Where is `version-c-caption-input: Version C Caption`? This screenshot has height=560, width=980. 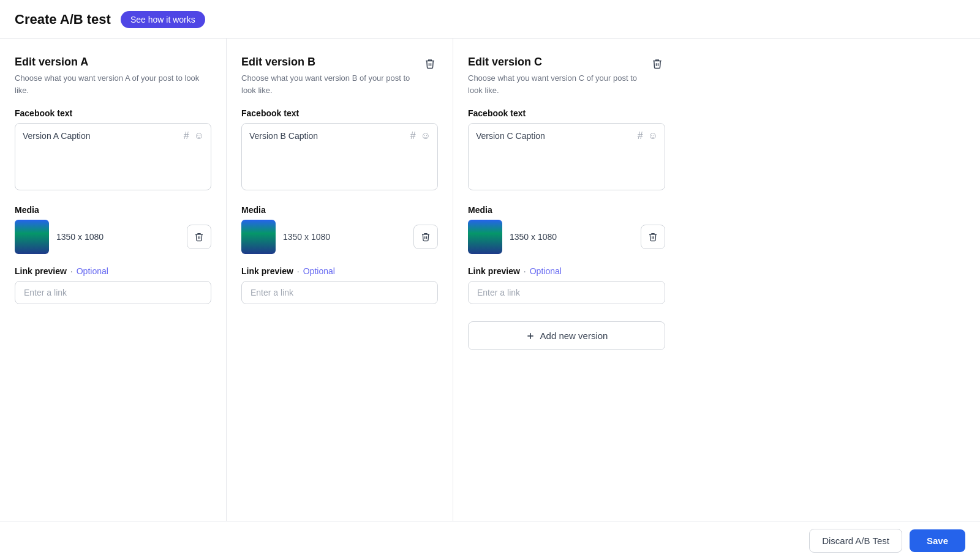
version-c-caption-input: Version C Caption is located at coordinates (567, 157).